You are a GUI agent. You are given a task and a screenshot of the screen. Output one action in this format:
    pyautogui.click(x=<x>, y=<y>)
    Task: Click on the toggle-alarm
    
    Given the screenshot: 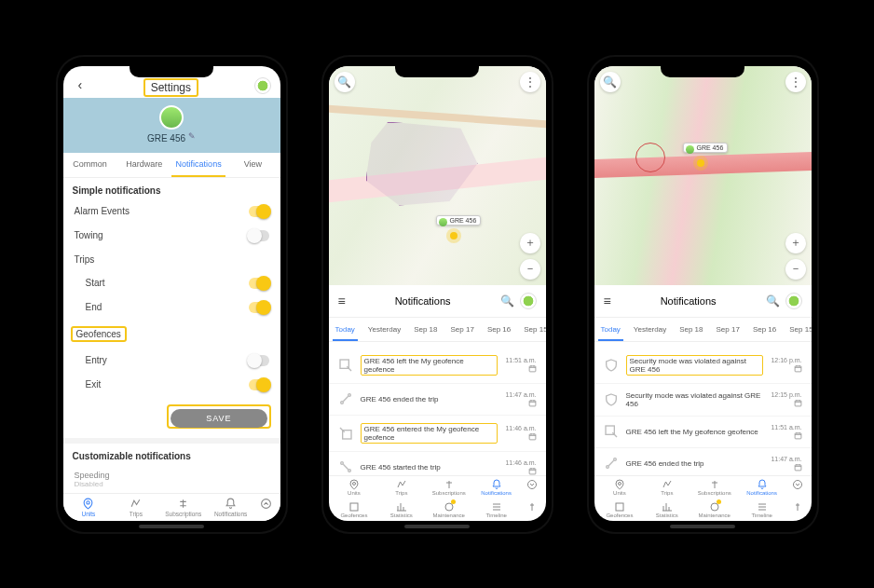 What is the action you would take?
    pyautogui.click(x=259, y=212)
    